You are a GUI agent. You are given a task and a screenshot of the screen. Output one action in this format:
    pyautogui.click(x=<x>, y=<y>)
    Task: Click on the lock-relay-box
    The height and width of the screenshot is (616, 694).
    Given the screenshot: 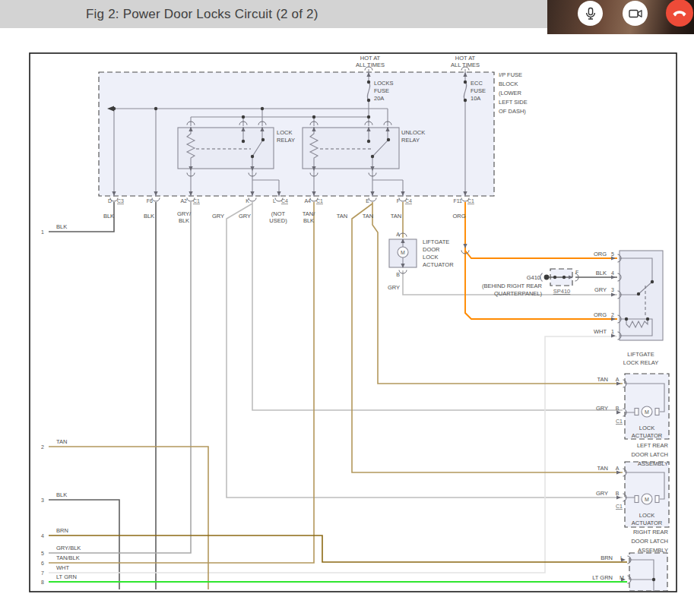 What is the action you would take?
    pyautogui.click(x=226, y=148)
    